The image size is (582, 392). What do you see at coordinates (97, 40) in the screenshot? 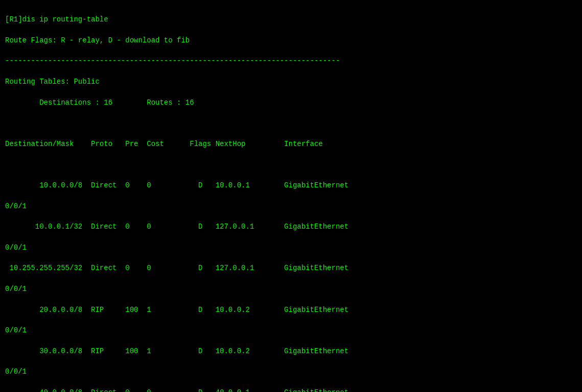
I see `line-flags: Route Flags: R - relay, D - download to …` at bounding box center [97, 40].